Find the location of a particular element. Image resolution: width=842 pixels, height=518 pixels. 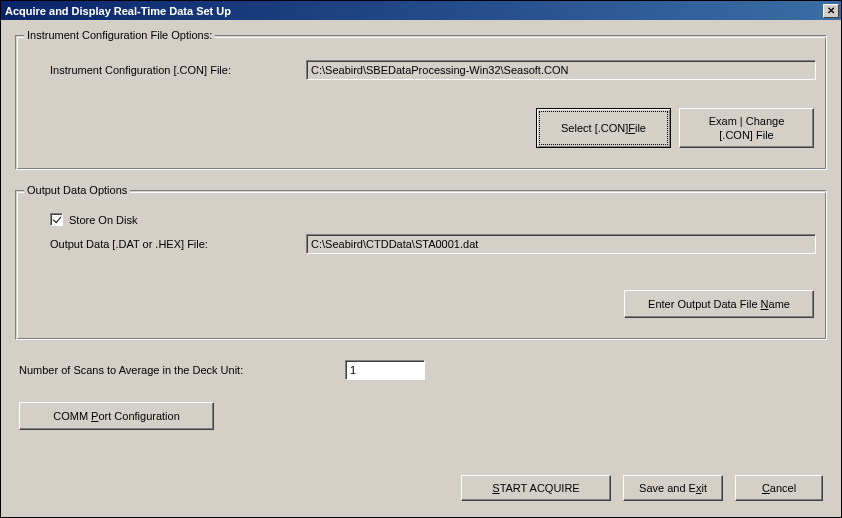

start-acquire-button: START ACQUIRE is located at coordinates (536, 488).